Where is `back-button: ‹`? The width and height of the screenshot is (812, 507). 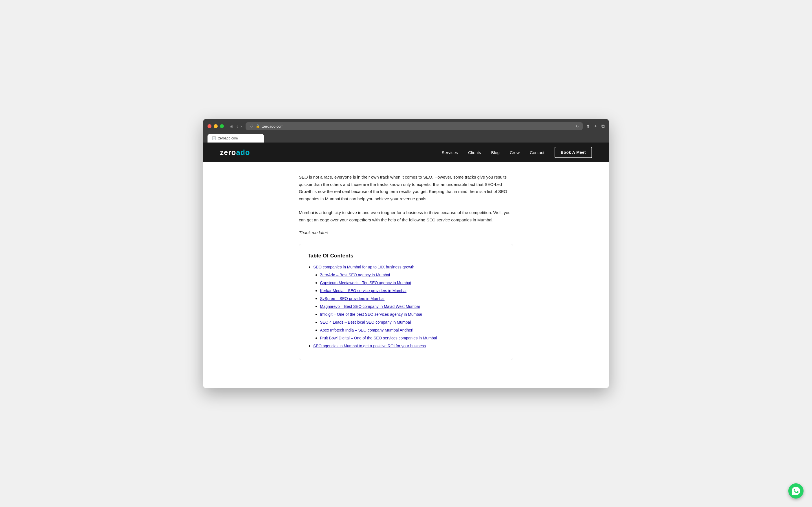
back-button: ‹ is located at coordinates (238, 126).